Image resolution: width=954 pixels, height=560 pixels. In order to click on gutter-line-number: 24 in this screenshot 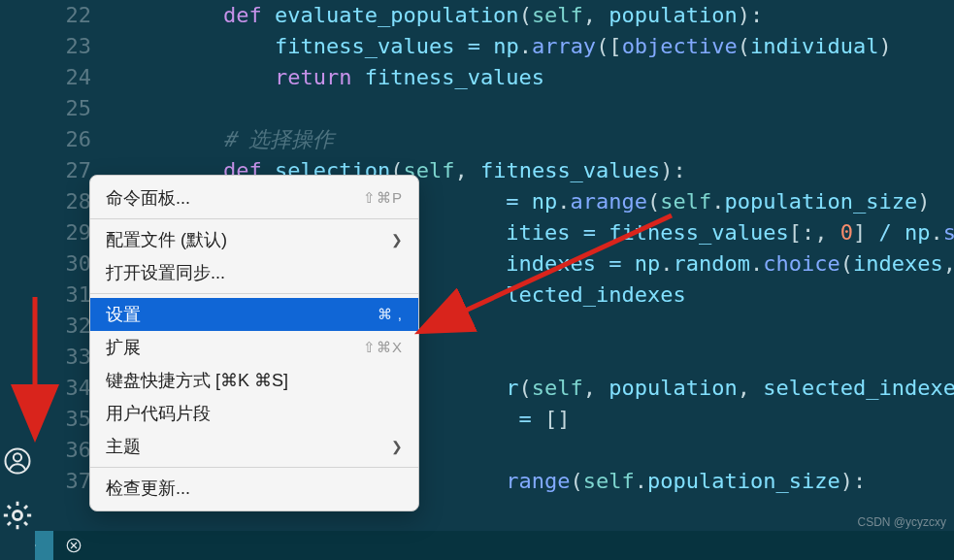, I will do `click(78, 78)`.